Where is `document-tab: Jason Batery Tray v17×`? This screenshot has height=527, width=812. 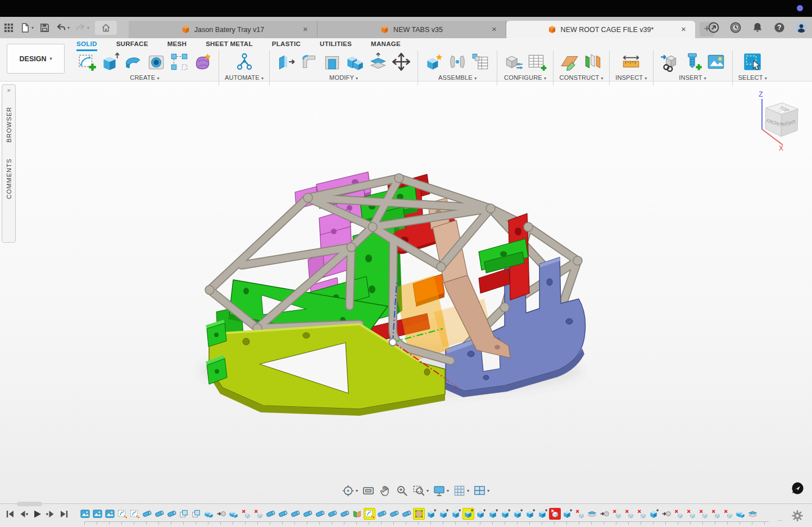 document-tab: Jason Batery Tray v17× is located at coordinates (223, 29).